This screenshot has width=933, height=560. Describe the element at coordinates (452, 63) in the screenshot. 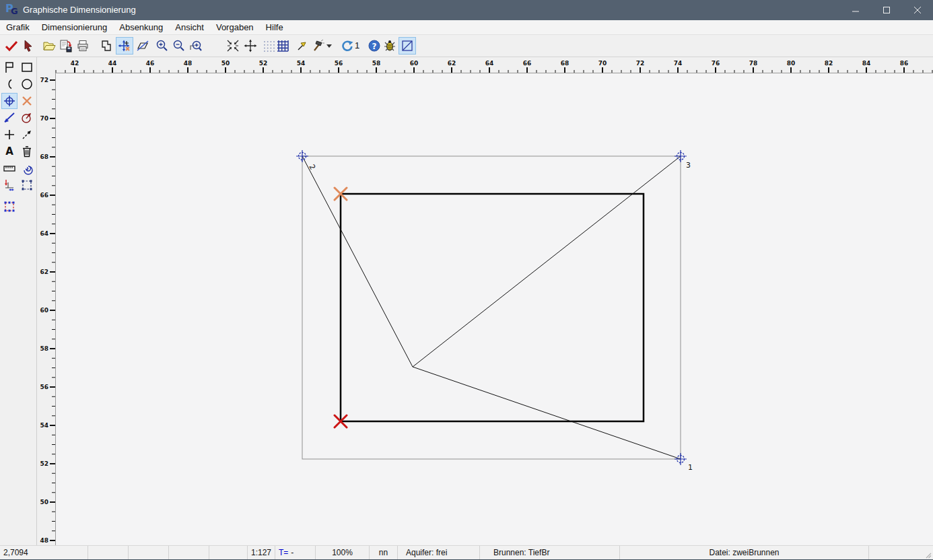

I see `svg-text: 62` at that location.